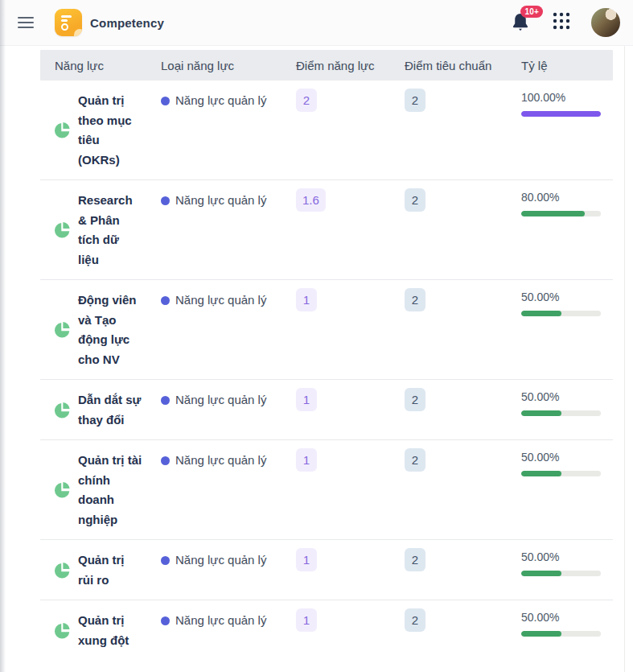 This screenshot has height=672, width=633. What do you see at coordinates (327, 490) in the screenshot?
I see `table-row: Quản trị tài chính doanh nghiệp Năng lực…` at bounding box center [327, 490].